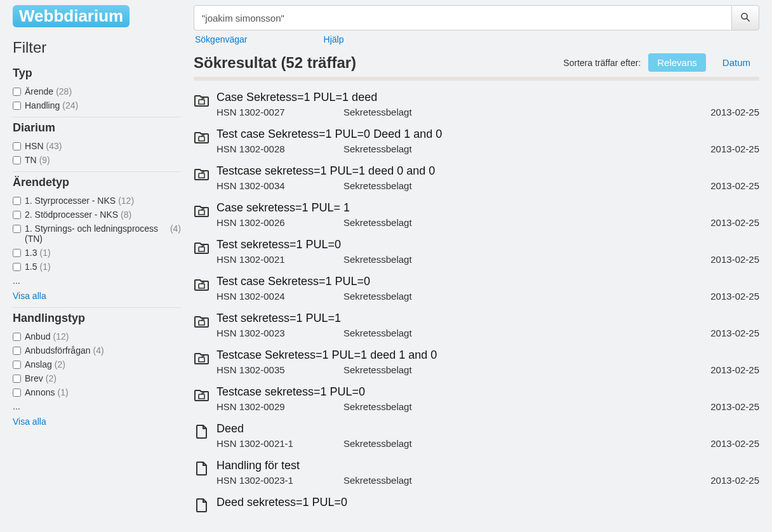 This screenshot has width=772, height=532. What do you see at coordinates (462, 18) in the screenshot?
I see `search-input` at bounding box center [462, 18].